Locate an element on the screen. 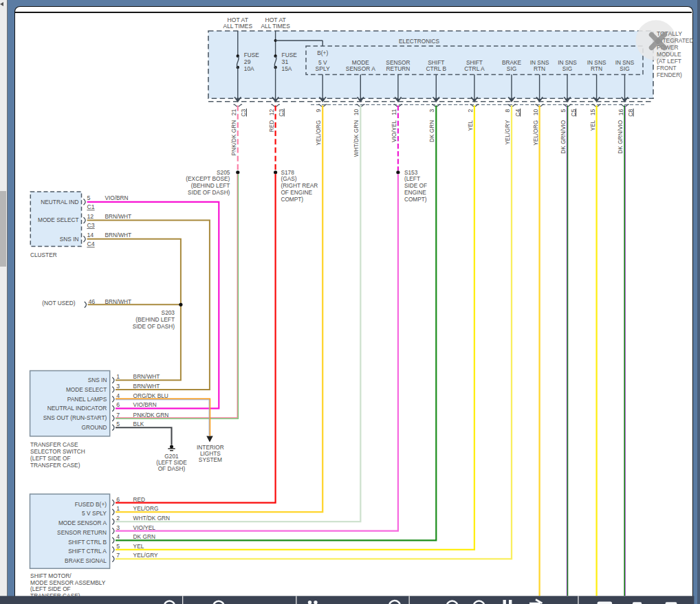 The height and width of the screenshot is (604, 700). svg-text: C3 is located at coordinates (281, 113).